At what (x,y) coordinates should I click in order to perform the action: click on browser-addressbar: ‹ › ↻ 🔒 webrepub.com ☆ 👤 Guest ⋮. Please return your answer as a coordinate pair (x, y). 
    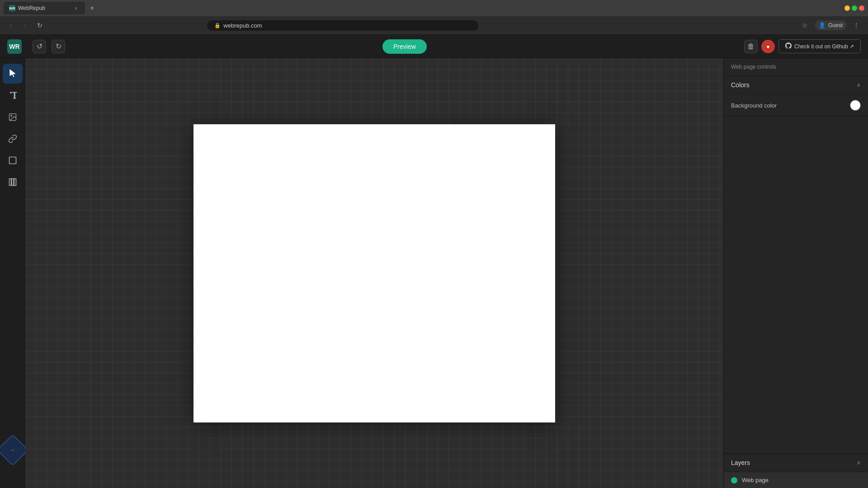
    Looking at the image, I should click on (434, 25).